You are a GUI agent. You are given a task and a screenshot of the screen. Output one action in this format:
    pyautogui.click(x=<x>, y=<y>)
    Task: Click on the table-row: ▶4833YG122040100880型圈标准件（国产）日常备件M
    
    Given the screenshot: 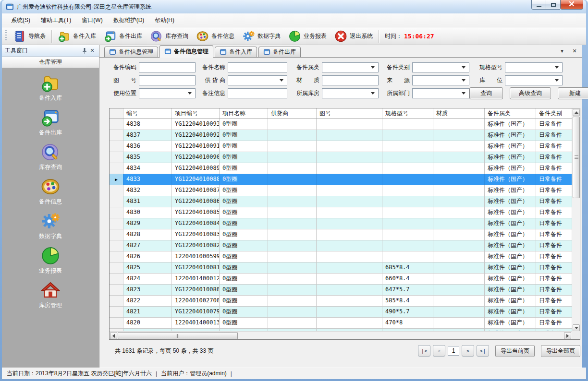 What is the action you would take?
    pyautogui.click(x=341, y=179)
    